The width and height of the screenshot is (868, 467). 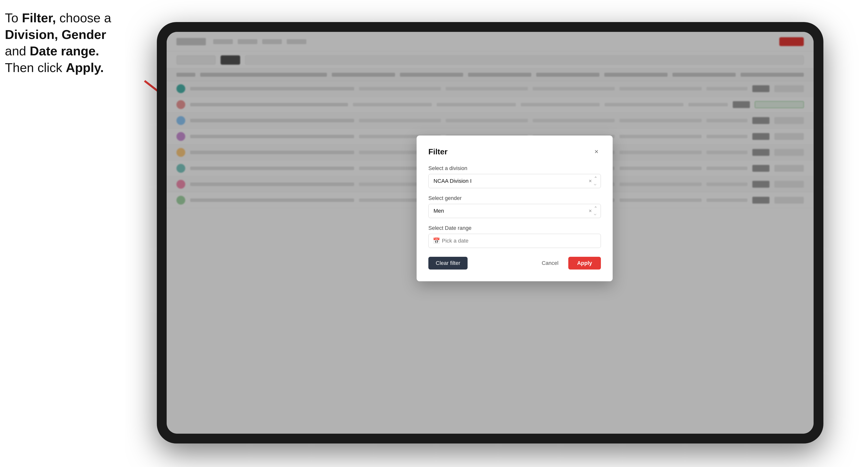 What do you see at coordinates (515, 208) in the screenshot?
I see `filter-modal: Filter × Select a division NCAA Division…` at bounding box center [515, 208].